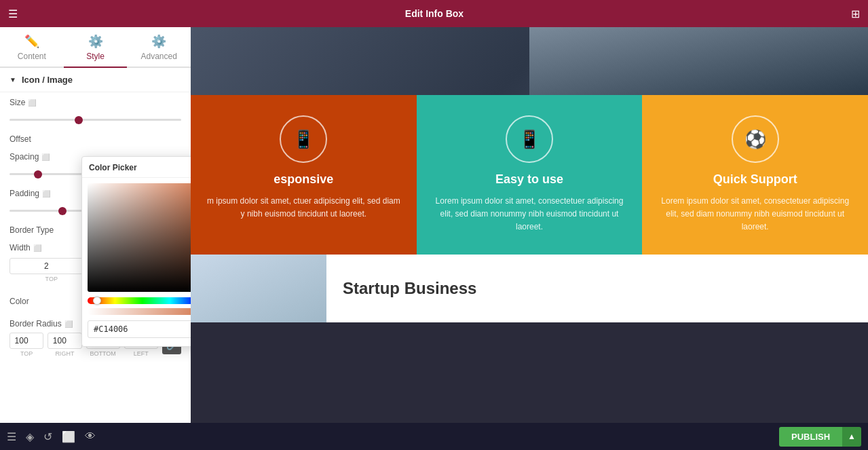 This screenshot has height=450, width=868. Describe the element at coordinates (19, 301) in the screenshot. I see `color-label: Color` at that location.